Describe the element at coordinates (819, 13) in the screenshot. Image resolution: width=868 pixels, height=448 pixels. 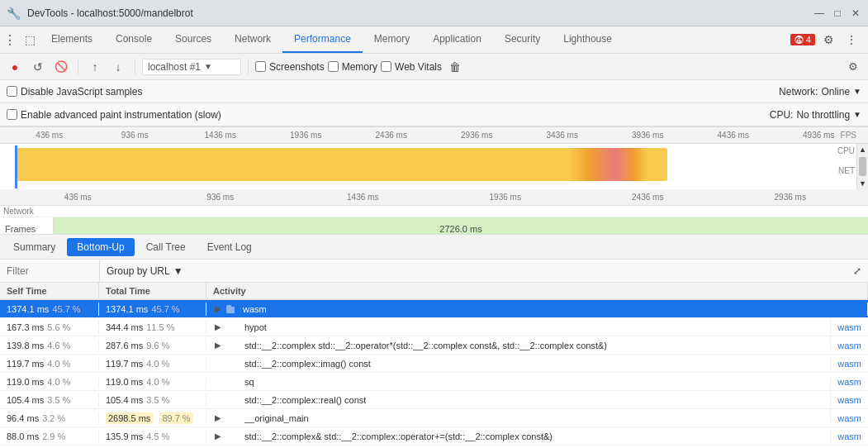
I see `minimize-button: —` at that location.